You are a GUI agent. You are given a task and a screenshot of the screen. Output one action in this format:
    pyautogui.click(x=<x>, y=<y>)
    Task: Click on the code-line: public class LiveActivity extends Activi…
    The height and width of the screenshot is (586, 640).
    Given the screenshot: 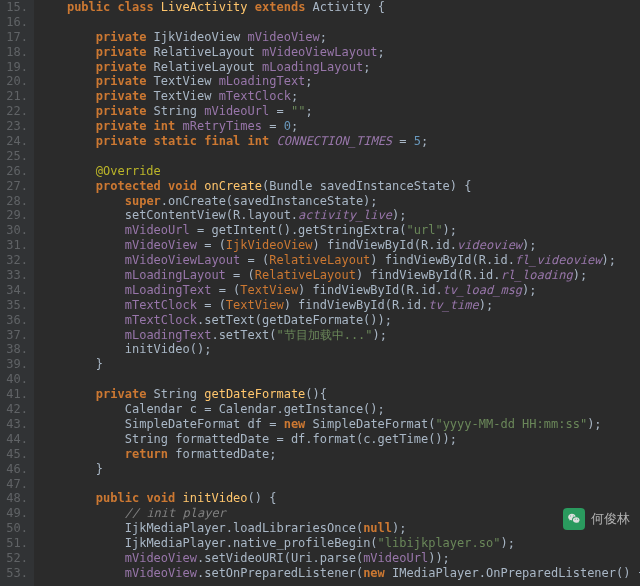 What is the action you would take?
    pyautogui.click(x=339, y=8)
    